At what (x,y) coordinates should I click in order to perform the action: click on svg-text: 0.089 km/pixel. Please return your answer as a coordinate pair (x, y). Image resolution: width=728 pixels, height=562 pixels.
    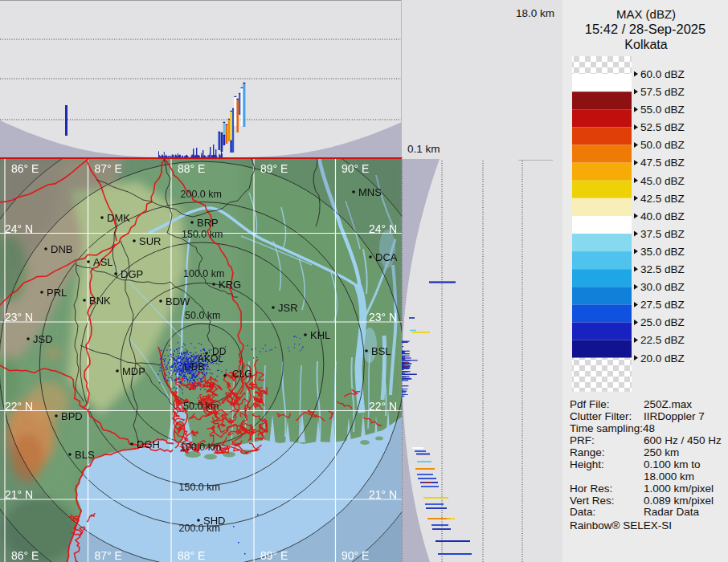
    Looking at the image, I should click on (678, 501).